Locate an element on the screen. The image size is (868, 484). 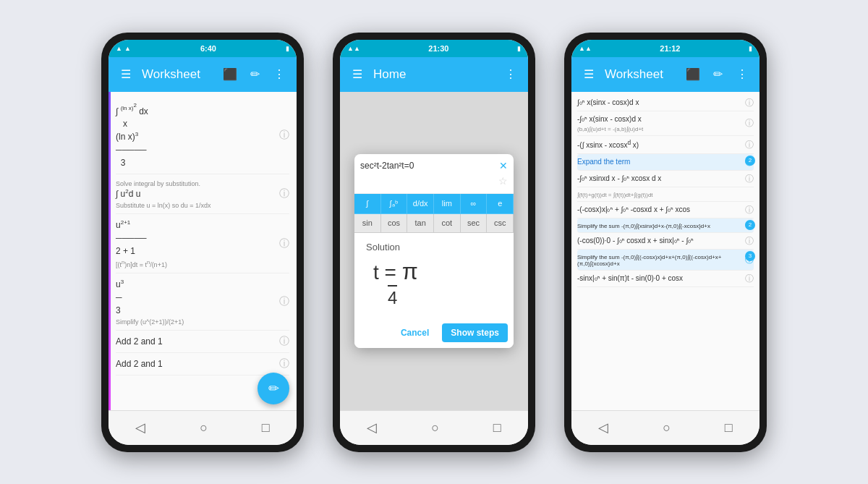
home-content-2: sec²t-2tan²t=0 ✕ ☆ ∫ is located at coordinates (434, 251).